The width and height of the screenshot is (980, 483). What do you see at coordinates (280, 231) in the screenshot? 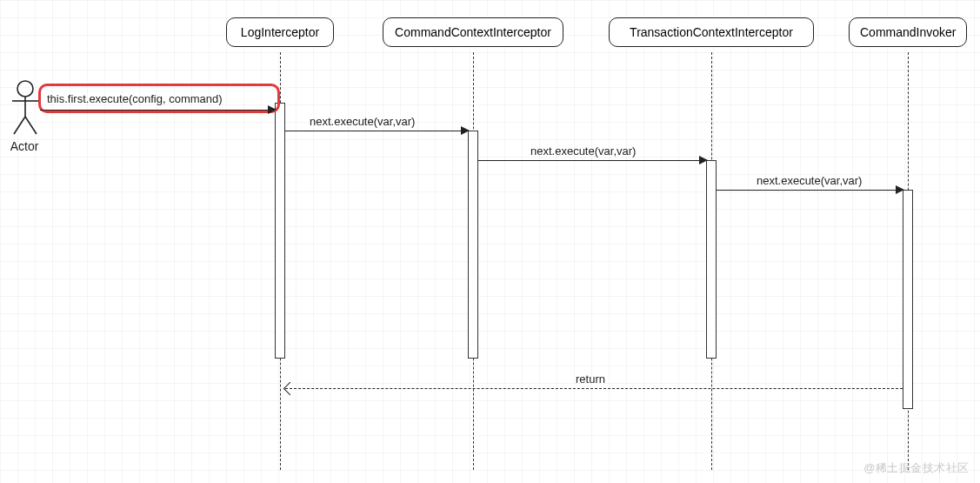
I see `activation-p1` at bounding box center [280, 231].